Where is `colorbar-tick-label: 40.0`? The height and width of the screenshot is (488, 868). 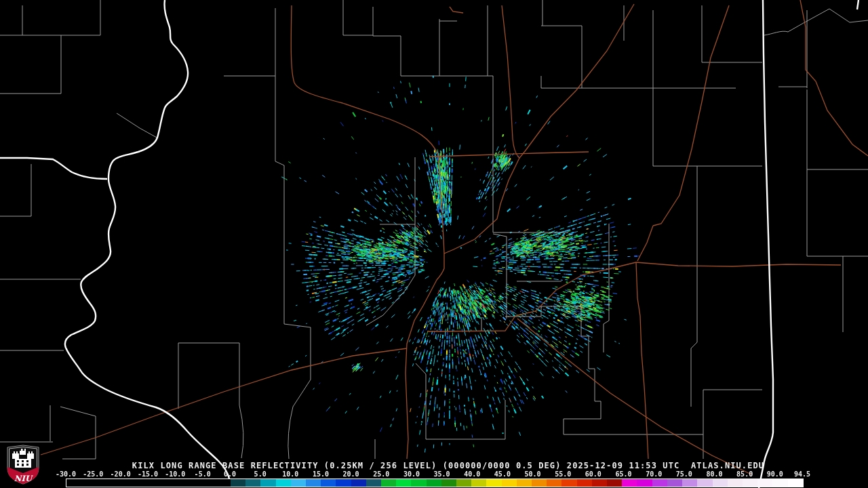 colorbar-tick-label: 40.0 is located at coordinates (472, 474).